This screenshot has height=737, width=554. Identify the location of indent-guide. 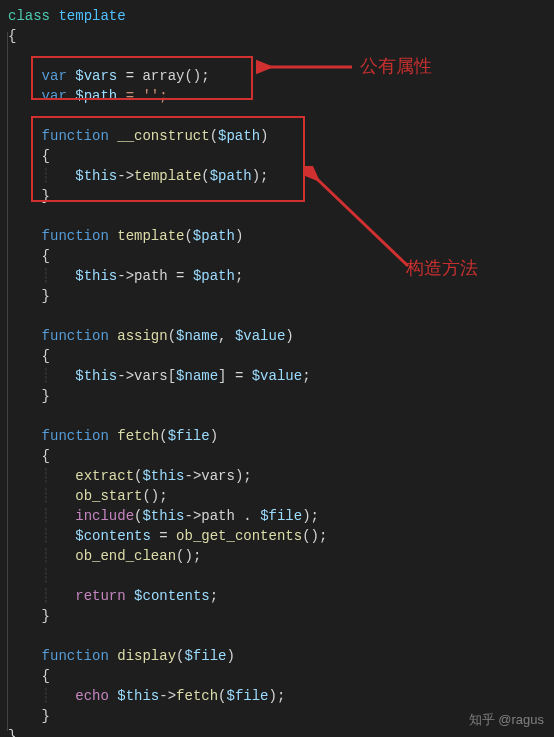
(8, 382).